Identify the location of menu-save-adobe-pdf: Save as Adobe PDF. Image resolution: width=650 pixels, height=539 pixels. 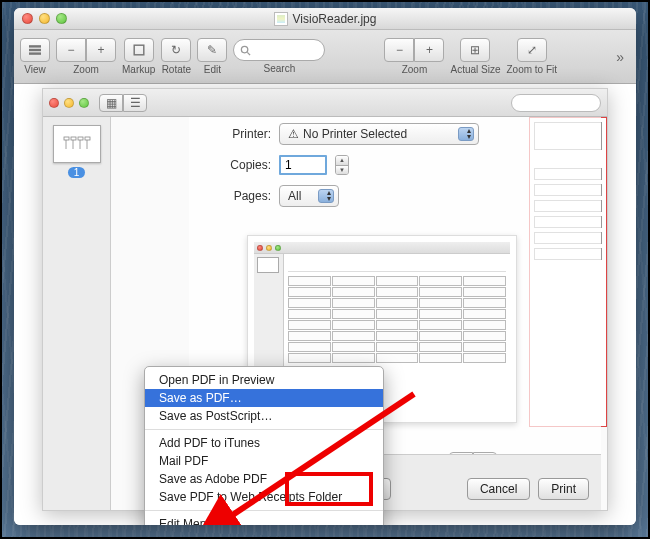
(264, 479).